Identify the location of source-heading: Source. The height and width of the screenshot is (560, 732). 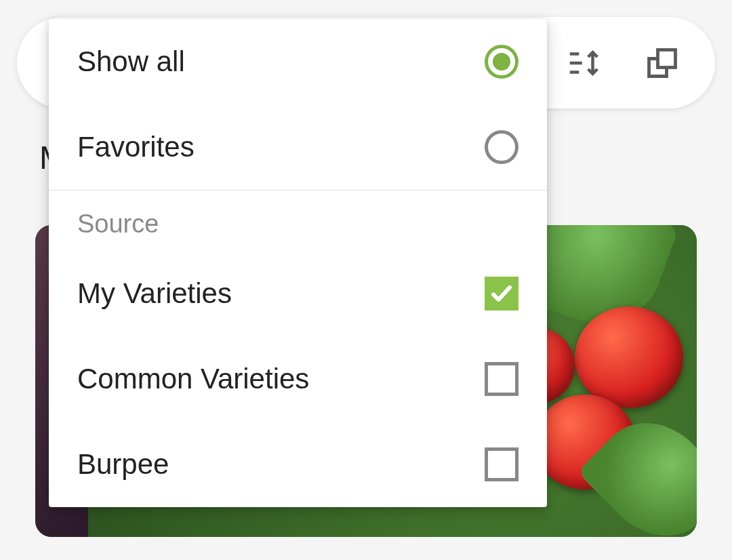
(298, 221).